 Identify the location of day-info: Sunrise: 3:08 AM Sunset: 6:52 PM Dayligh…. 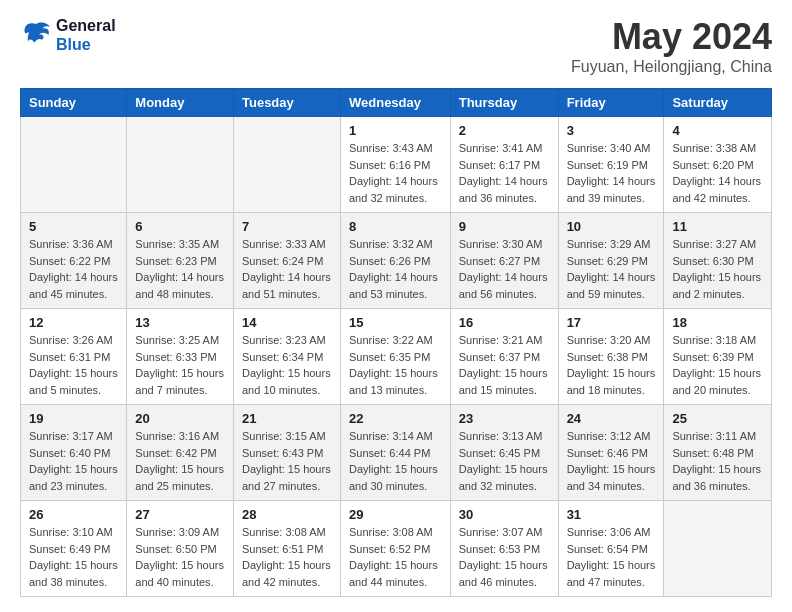
(396, 557).